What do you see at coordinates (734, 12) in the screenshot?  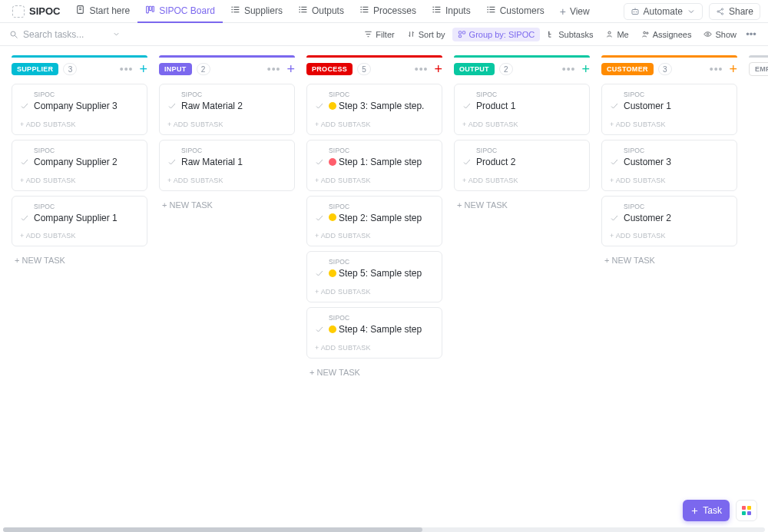 I see `share-button: Share` at bounding box center [734, 12].